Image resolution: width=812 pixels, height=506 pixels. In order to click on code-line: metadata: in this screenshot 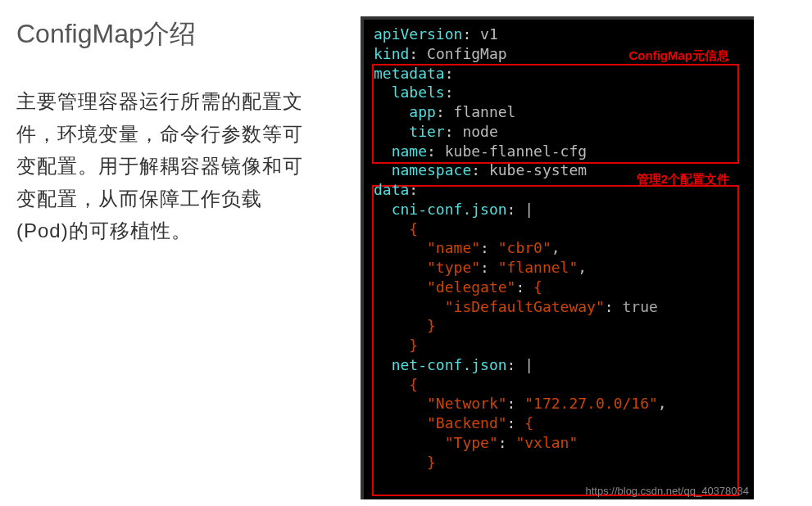, I will do `click(559, 74)`.